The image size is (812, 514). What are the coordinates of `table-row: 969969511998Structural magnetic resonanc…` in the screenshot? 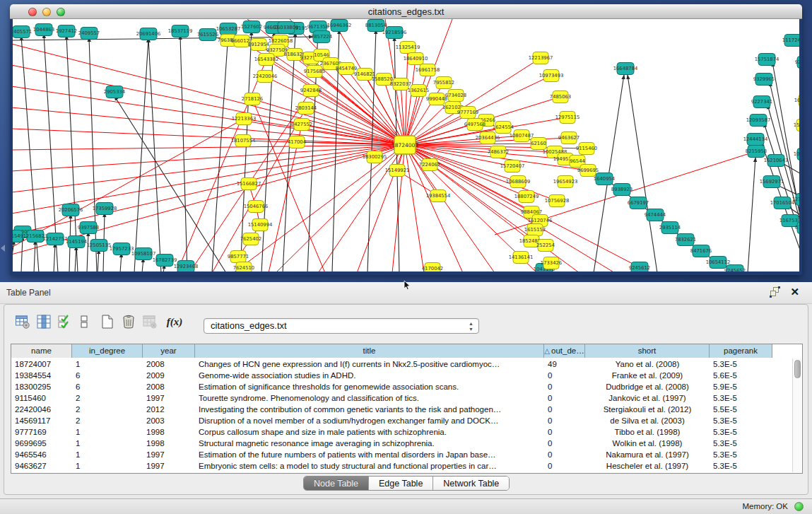 It's located at (407, 443).